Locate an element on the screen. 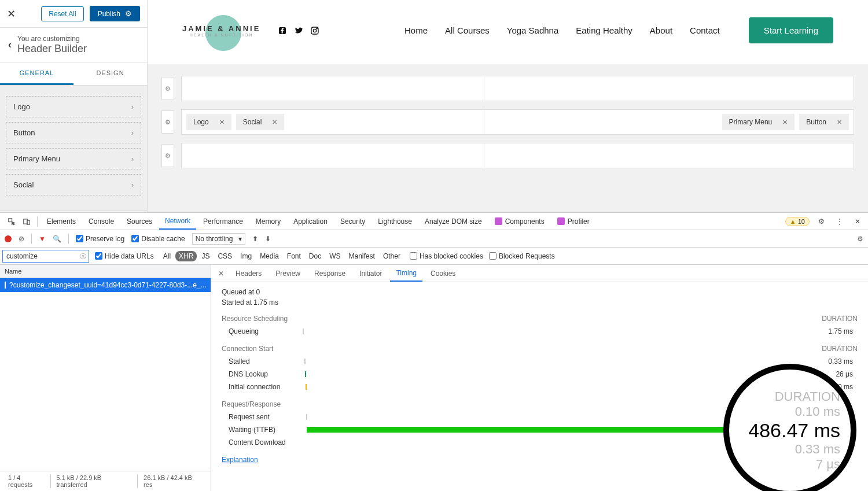 The width and height of the screenshot is (868, 491). nav-contact: Contact is located at coordinates (705, 30).